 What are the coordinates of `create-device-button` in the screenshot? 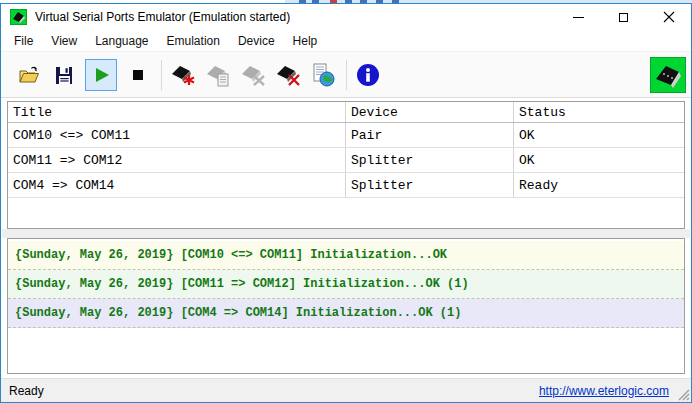 It's located at (183, 75).